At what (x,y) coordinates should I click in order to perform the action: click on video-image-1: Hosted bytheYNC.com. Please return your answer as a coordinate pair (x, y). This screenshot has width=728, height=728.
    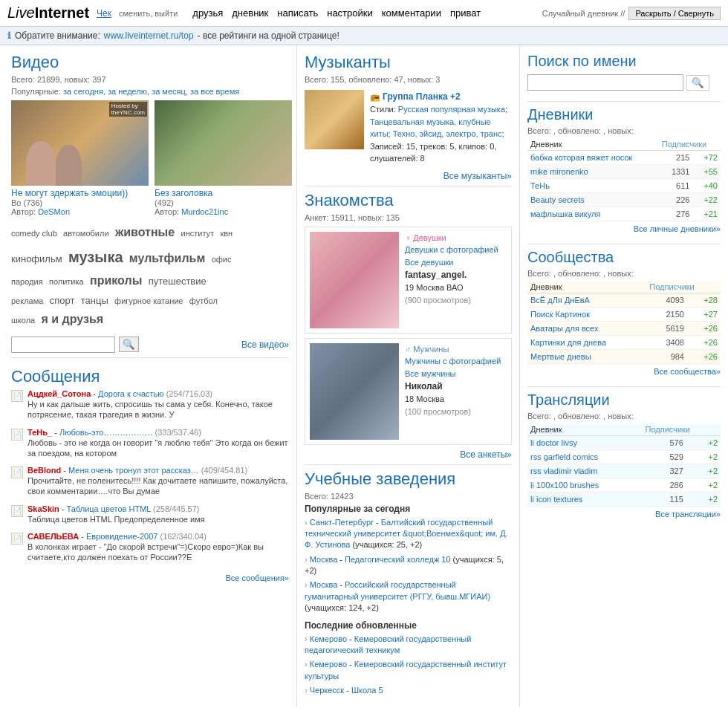
    Looking at the image, I should click on (80, 143).